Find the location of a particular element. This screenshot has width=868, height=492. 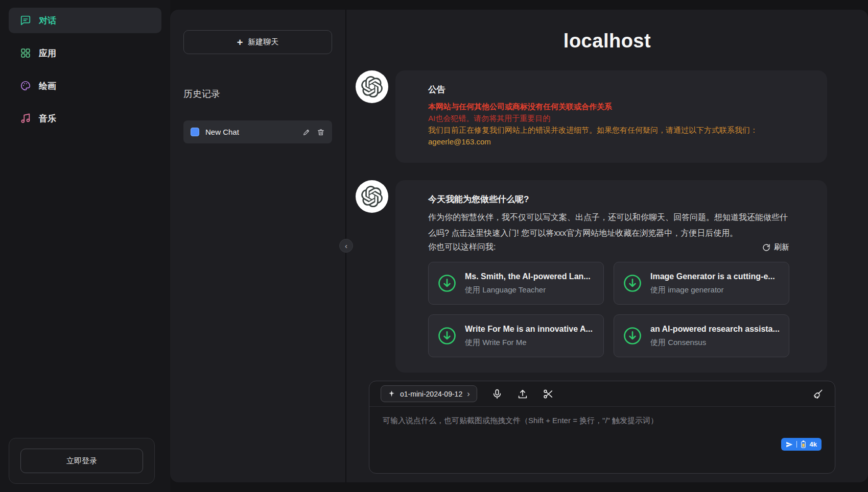

page-title: localhost is located at coordinates (607, 41).